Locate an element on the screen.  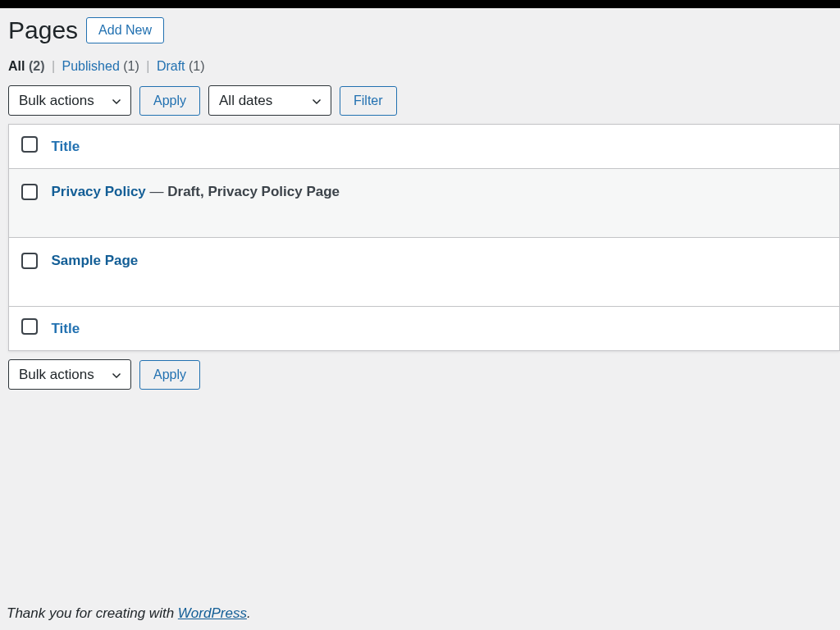
filter-sep: | is located at coordinates (53, 66).